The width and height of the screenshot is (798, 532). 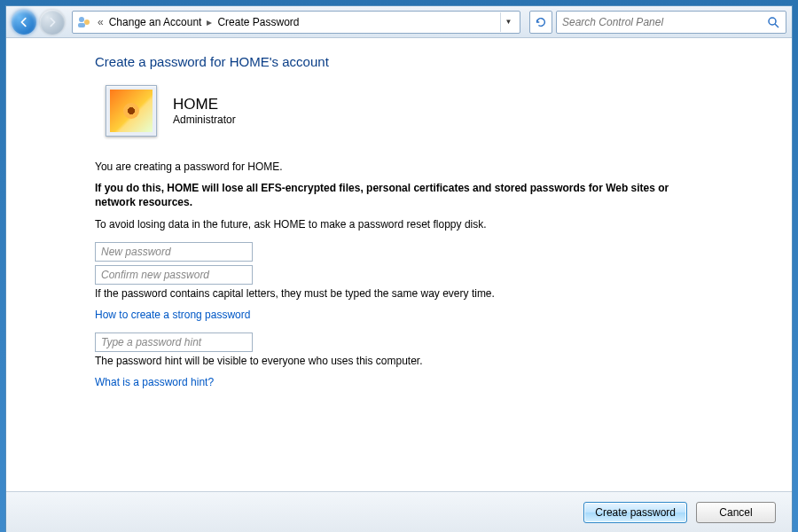 What do you see at coordinates (24, 22) in the screenshot?
I see `back-button` at bounding box center [24, 22].